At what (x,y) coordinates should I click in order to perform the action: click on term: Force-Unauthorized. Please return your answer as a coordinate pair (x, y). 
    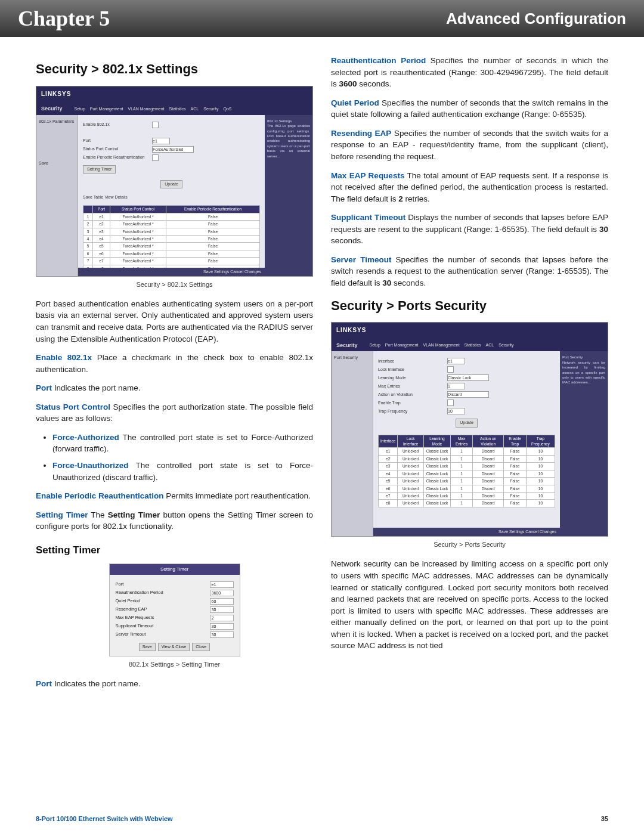
    Looking at the image, I should click on (91, 465).